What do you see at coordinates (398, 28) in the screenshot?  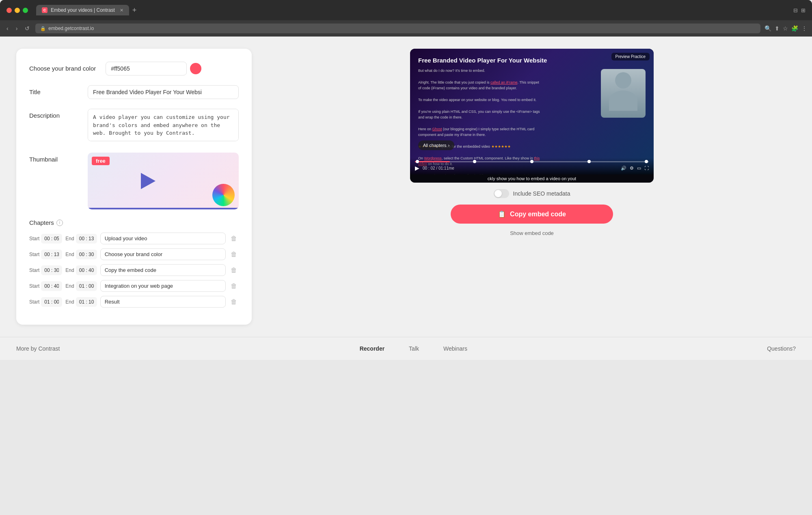 I see `address-bar: 🔒 embed.getcontrast.io` at bounding box center [398, 28].